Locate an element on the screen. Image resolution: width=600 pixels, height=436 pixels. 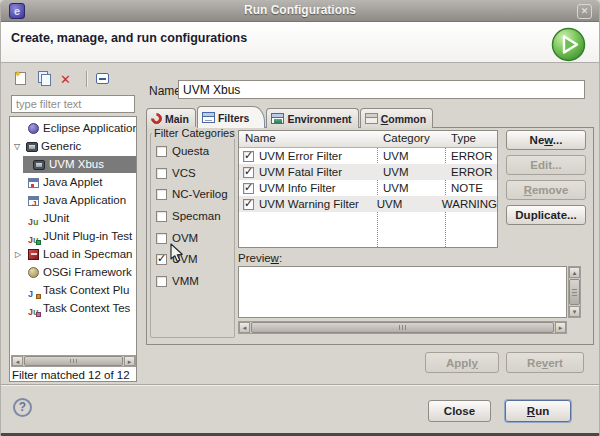
revert-button: Revert is located at coordinates (545, 362).